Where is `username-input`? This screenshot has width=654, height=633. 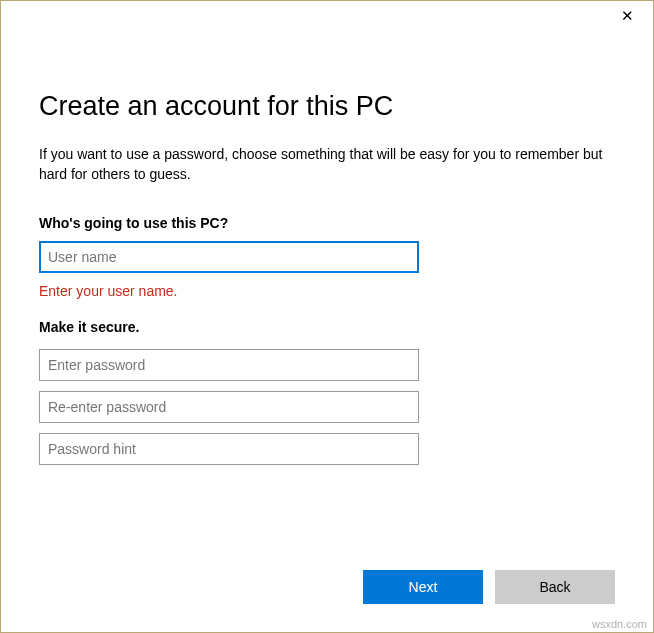
username-input is located at coordinates (229, 257).